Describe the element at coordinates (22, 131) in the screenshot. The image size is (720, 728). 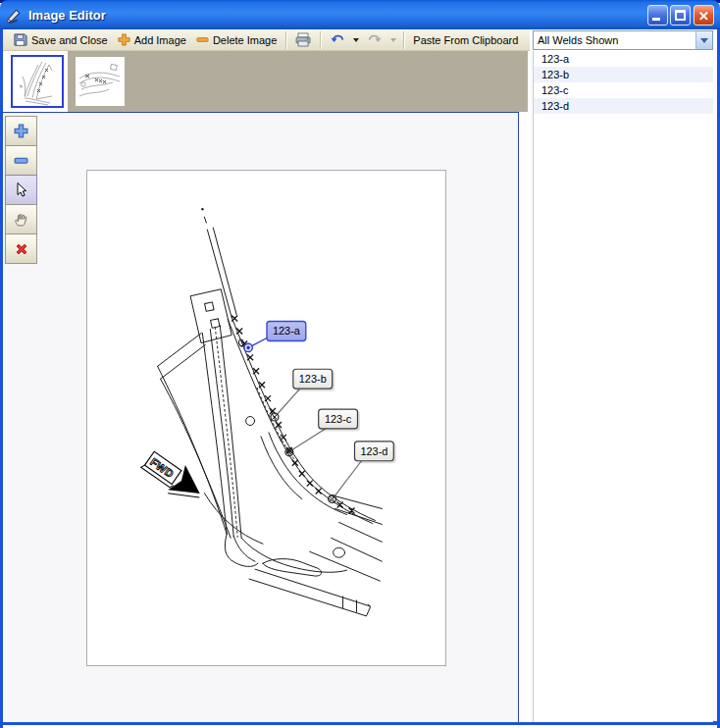
I see `plus-icon` at that location.